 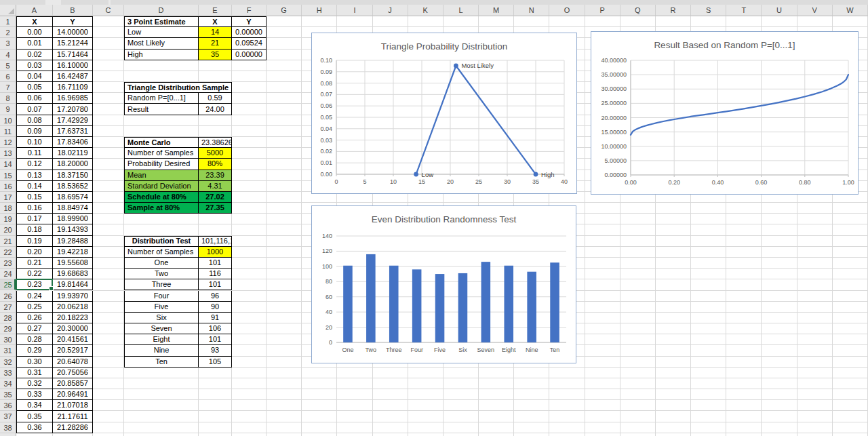 I want to click on xy-y-0.17: 18.99900, so click(x=73, y=219).